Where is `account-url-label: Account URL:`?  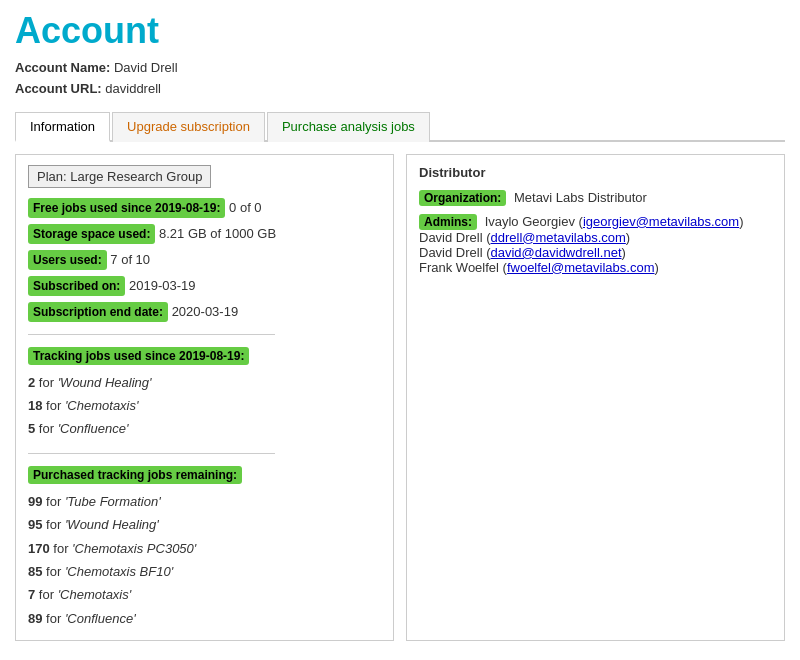
account-url-label: Account URL: is located at coordinates (58, 88).